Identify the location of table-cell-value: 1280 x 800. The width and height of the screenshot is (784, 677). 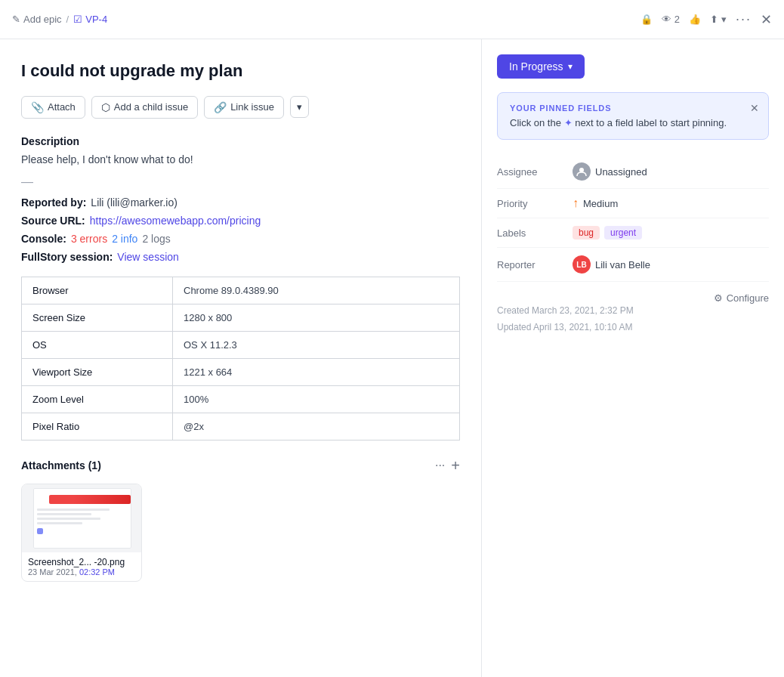
(316, 317).